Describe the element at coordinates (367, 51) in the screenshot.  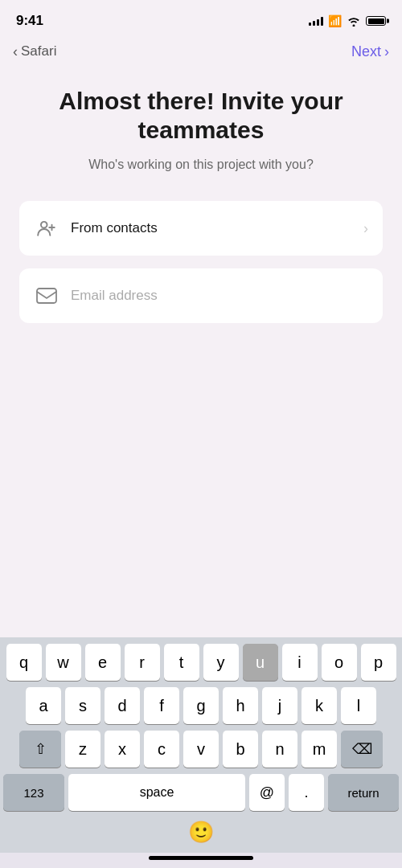
I see `next-label: Next` at that location.